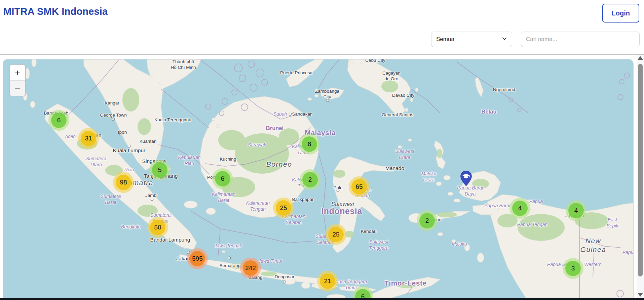  What do you see at coordinates (573, 268) in the screenshot?
I see `cluster-marker: 3` at bounding box center [573, 268].